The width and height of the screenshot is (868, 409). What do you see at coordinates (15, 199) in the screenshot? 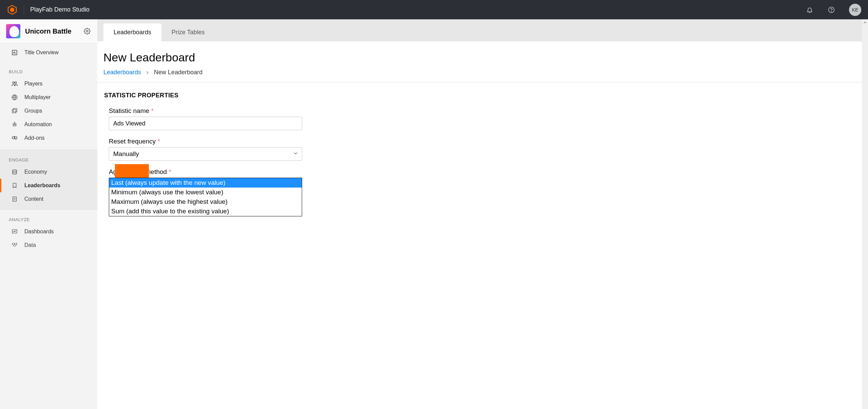
I see `content-icon` at bounding box center [15, 199].